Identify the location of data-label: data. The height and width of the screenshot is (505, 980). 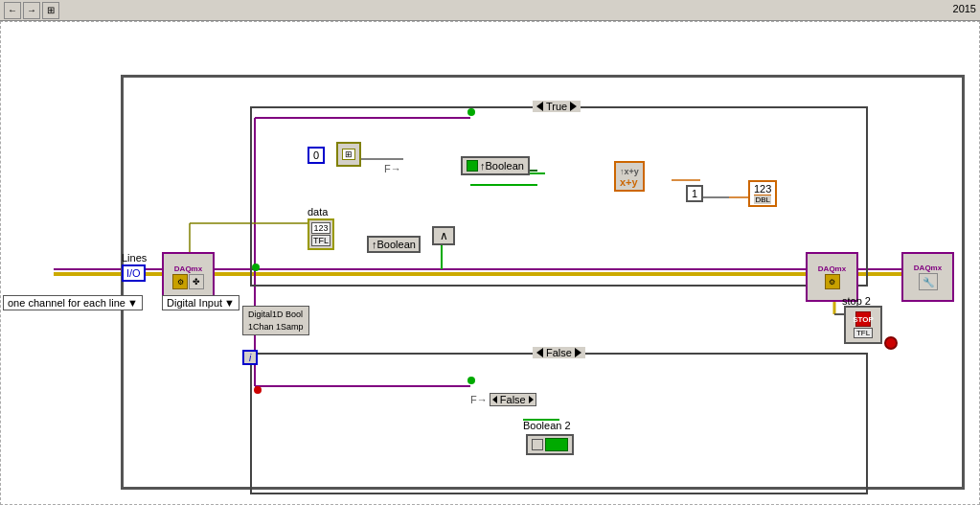
(318, 212).